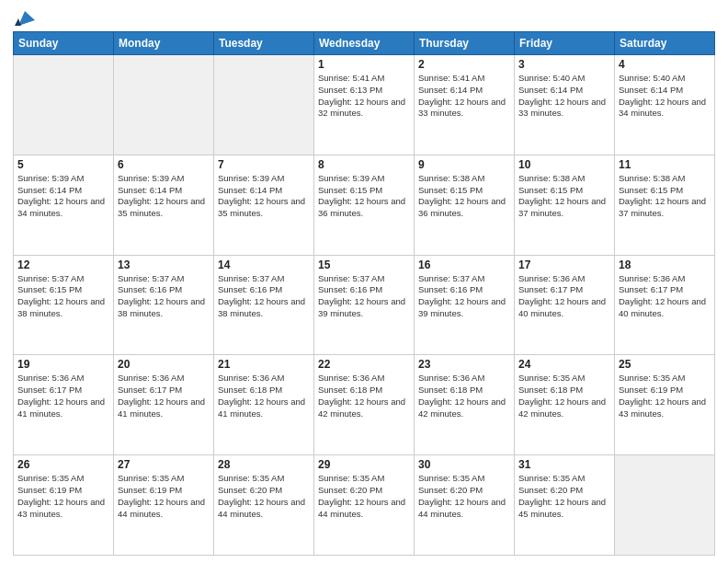 The width and height of the screenshot is (728, 563). What do you see at coordinates (665, 305) in the screenshot?
I see `calendar-cell: 18Sunrise: 5:36 AM Sunset: 6:17 PM Dayli…` at bounding box center [665, 305].